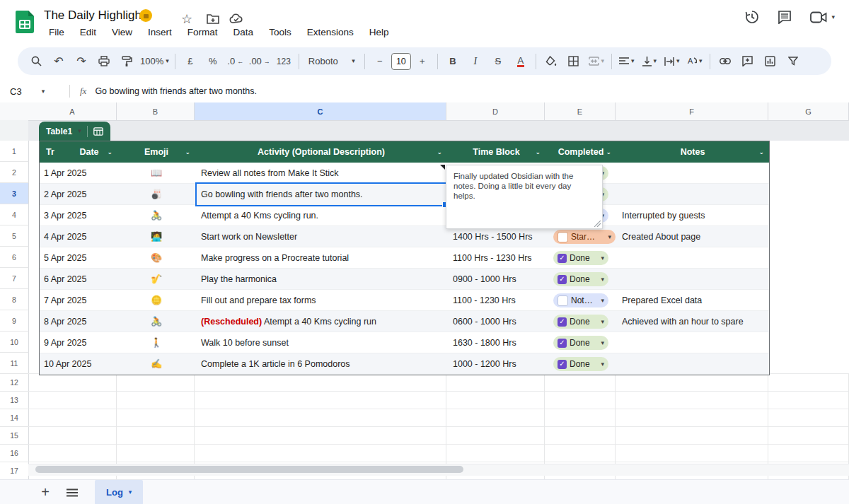  I want to click on cell-activity: Make progress on a Procreate tutorial, so click(324, 258).